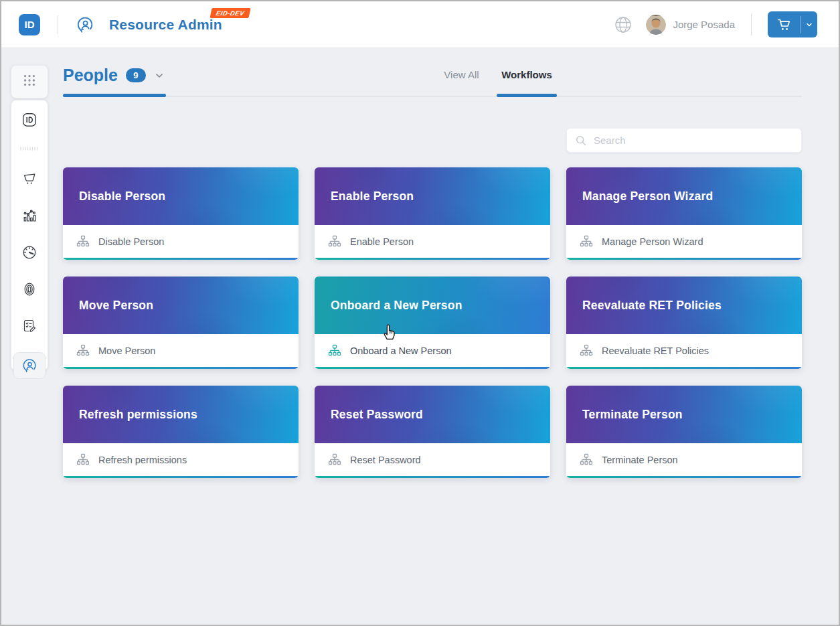 The width and height of the screenshot is (840, 626). What do you see at coordinates (623, 25) in the screenshot?
I see `language-globe-icon` at bounding box center [623, 25].